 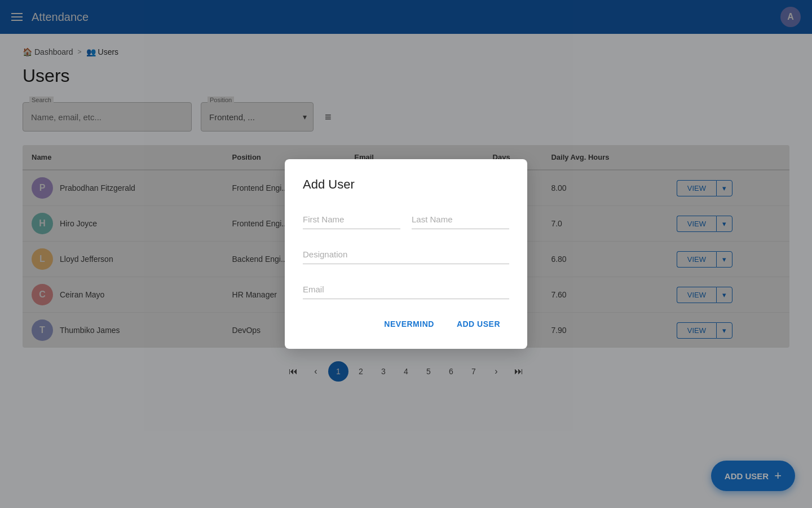 What do you see at coordinates (406, 255) in the screenshot?
I see `designation-input` at bounding box center [406, 255].